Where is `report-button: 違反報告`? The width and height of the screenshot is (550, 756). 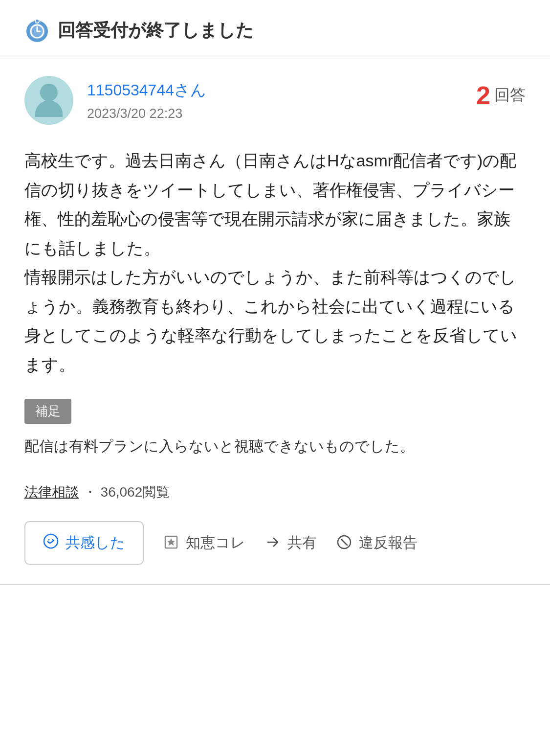
report-button: 違反報告 is located at coordinates (377, 543).